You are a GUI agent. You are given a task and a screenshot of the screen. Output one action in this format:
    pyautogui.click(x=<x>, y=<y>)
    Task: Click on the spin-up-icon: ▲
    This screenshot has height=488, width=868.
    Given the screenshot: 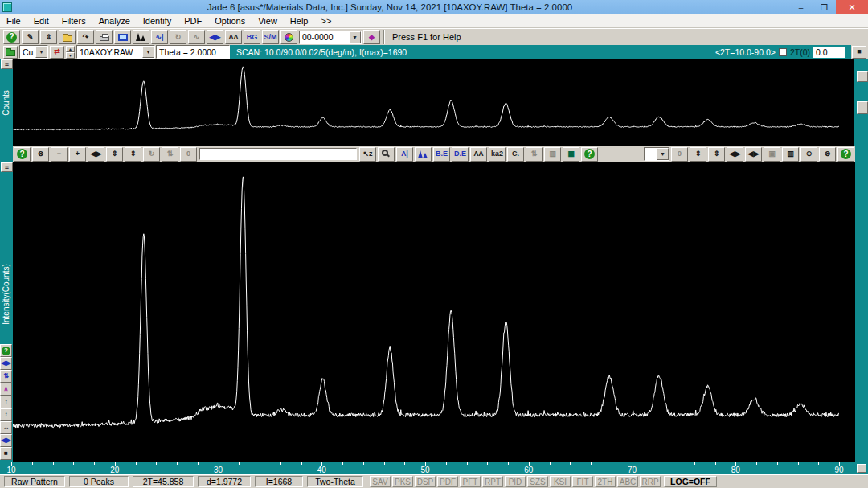 What is the action you would take?
    pyautogui.click(x=71, y=49)
    